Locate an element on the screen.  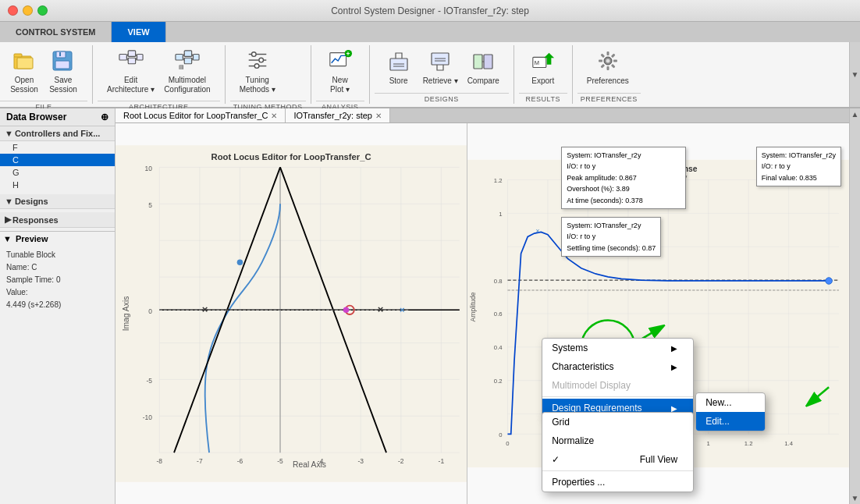
svg-text: Amplitude is located at coordinates (473, 307).